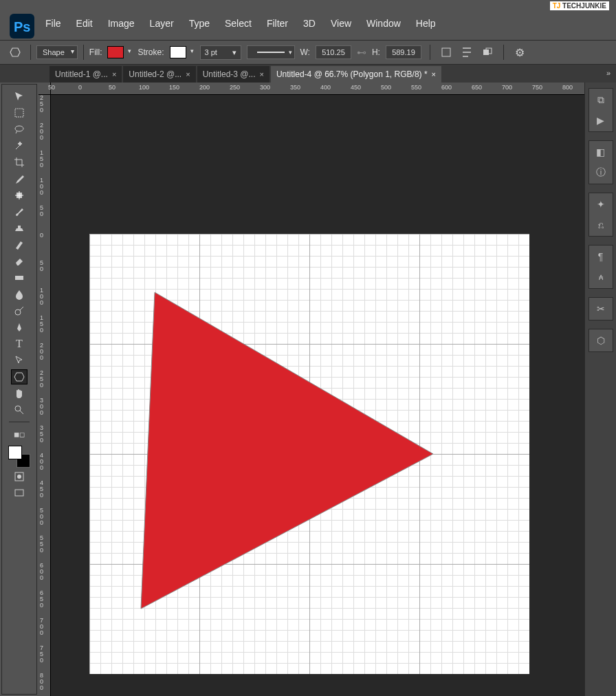 The height and width of the screenshot is (696, 616). I want to click on gear-icon: ⚙, so click(520, 52).